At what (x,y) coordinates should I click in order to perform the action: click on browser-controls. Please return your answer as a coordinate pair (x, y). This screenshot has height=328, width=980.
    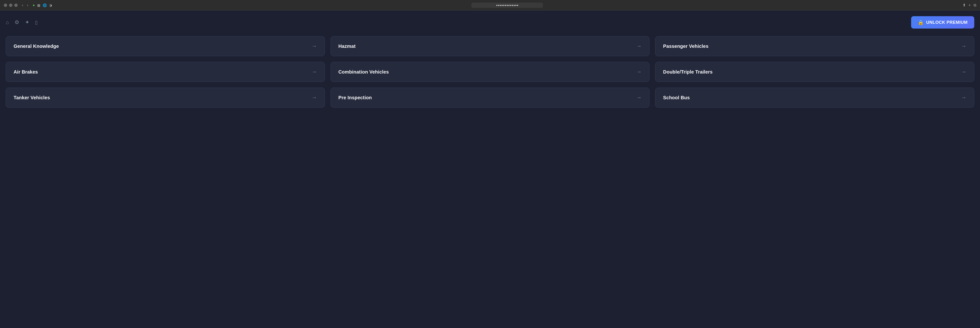
    Looking at the image, I should click on (11, 5).